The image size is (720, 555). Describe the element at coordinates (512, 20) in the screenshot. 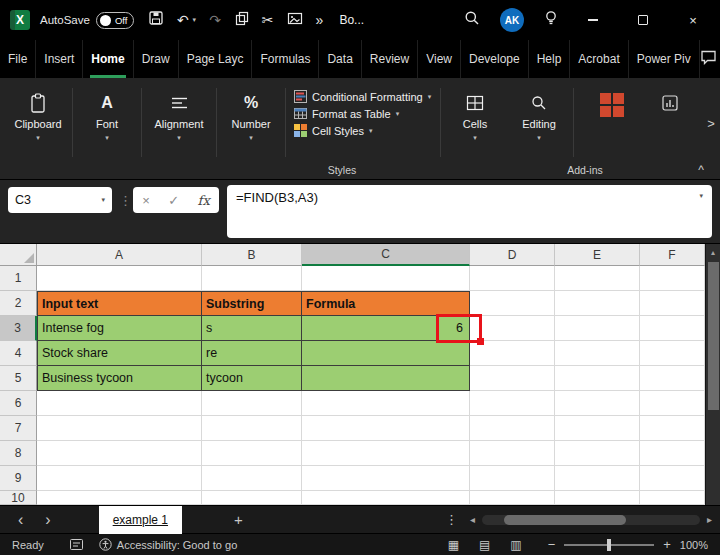

I see `account-avatar: AK` at that location.